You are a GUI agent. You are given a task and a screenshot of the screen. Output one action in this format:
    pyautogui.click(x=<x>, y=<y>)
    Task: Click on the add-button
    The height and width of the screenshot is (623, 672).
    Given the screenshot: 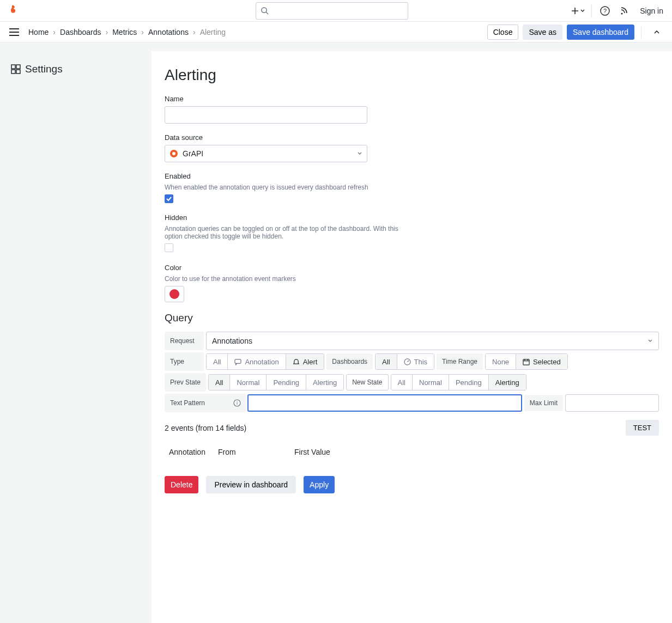 What is the action you would take?
    pyautogui.click(x=578, y=11)
    